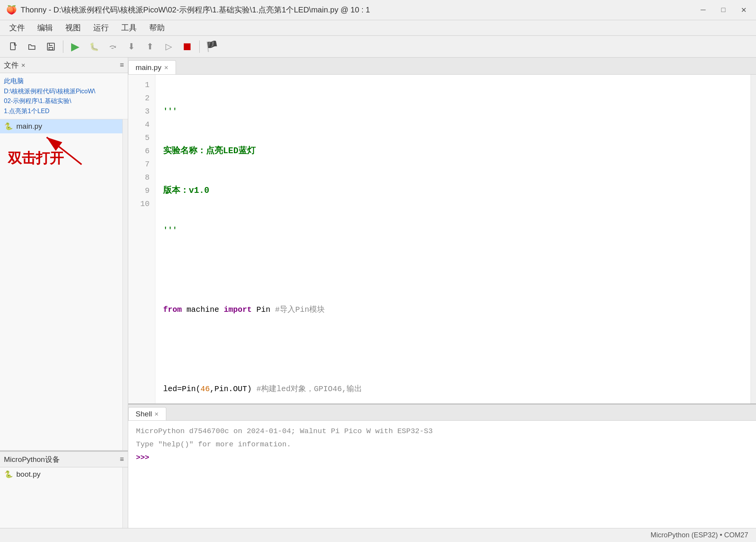 The width and height of the screenshot is (756, 542). I want to click on device-section: MicroPython设备 ≡ 🐍 boot.py, so click(64, 489).